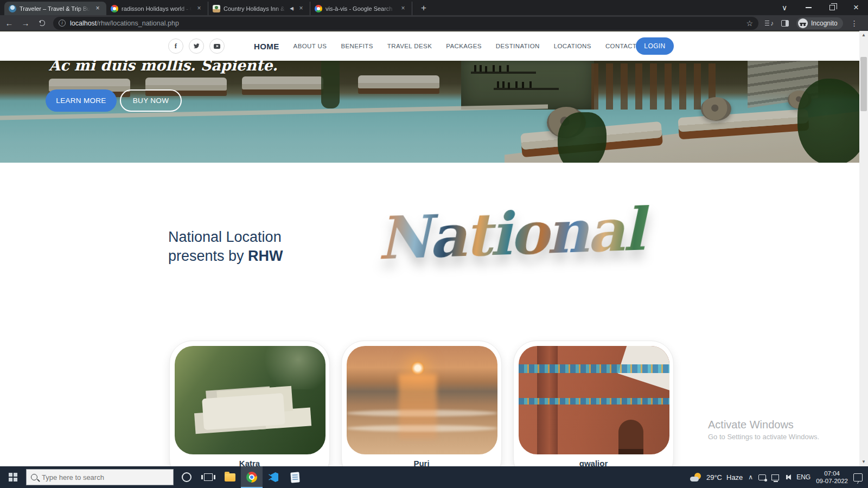  Describe the element at coordinates (42, 23) in the screenshot. I see `reload-icon` at that location.